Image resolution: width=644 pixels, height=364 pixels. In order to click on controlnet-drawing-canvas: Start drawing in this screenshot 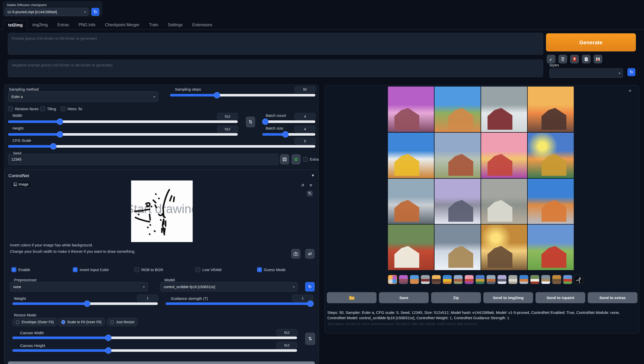, I will do `click(162, 211)`.